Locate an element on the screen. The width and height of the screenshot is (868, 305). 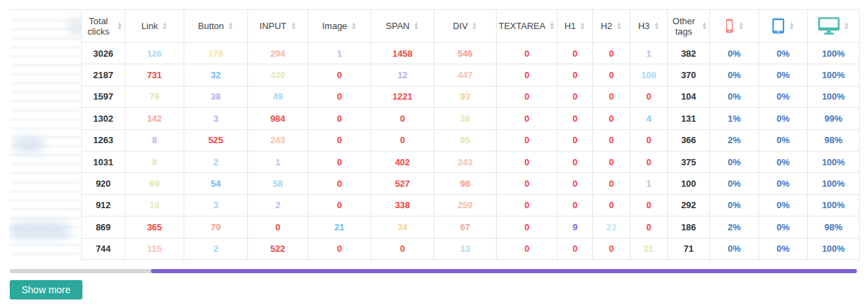
cell-button: 54 is located at coordinates (216, 184).